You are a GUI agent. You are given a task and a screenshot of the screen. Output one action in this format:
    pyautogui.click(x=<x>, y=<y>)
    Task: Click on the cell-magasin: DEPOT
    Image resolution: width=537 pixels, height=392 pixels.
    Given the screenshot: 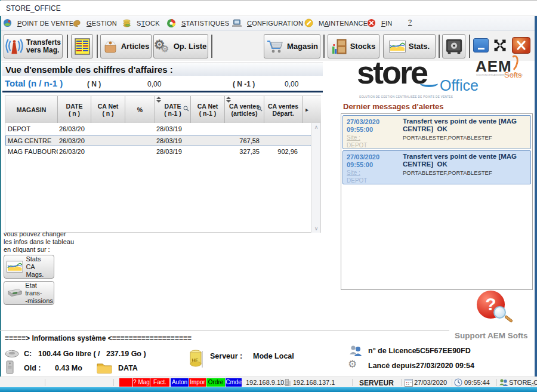 What is the action you would take?
    pyautogui.click(x=33, y=129)
    